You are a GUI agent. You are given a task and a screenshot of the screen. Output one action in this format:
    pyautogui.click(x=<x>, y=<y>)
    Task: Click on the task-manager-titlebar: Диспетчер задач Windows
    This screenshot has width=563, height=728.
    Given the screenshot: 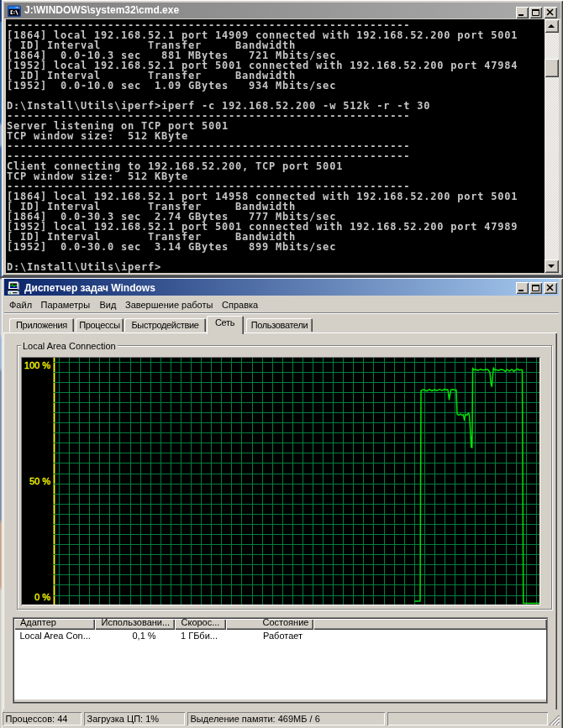 What is the action you would take?
    pyautogui.click(x=282, y=287)
    